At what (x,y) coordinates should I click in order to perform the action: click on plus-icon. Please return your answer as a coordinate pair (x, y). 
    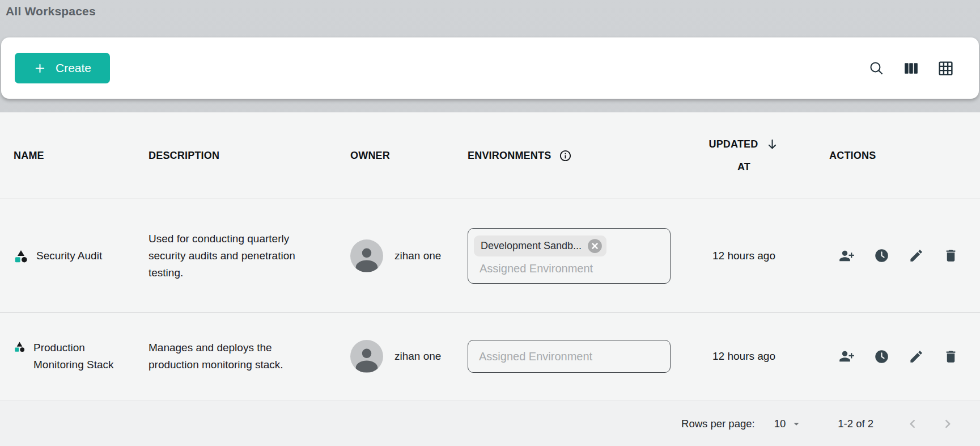
    Looking at the image, I should click on (40, 68).